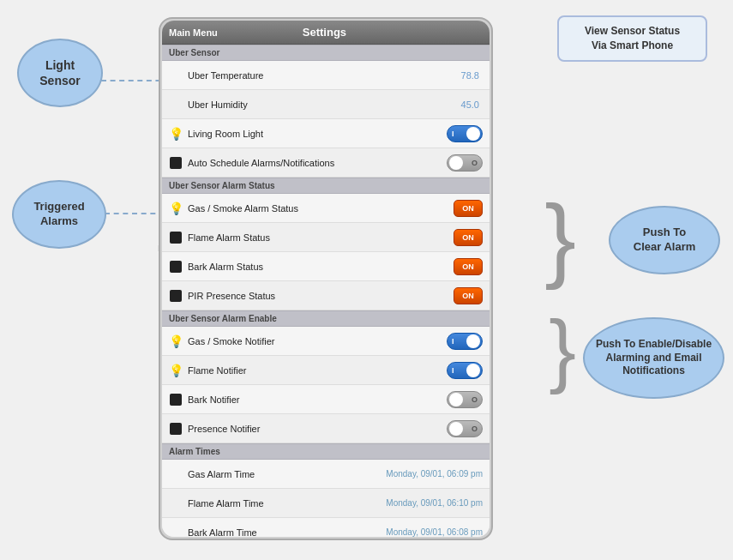  Describe the element at coordinates (561, 238) in the screenshot. I see `alarm-status-brace: }` at that location.